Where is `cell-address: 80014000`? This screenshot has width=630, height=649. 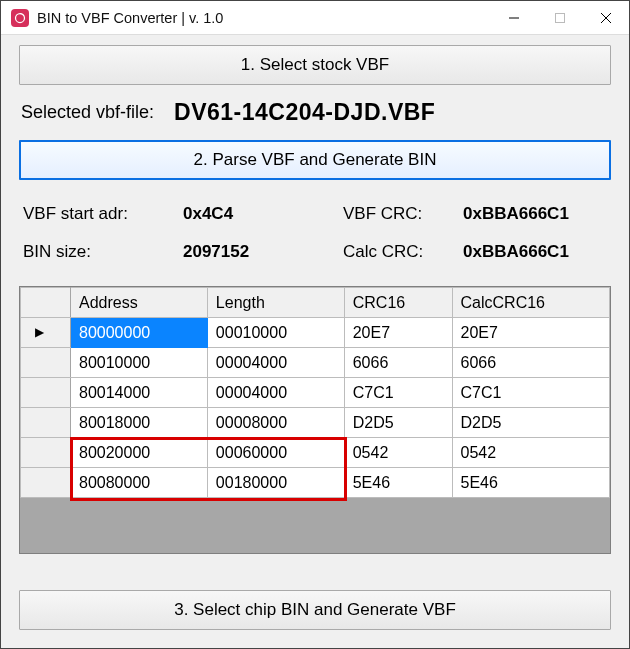
cell-address: 80014000 is located at coordinates (140, 393).